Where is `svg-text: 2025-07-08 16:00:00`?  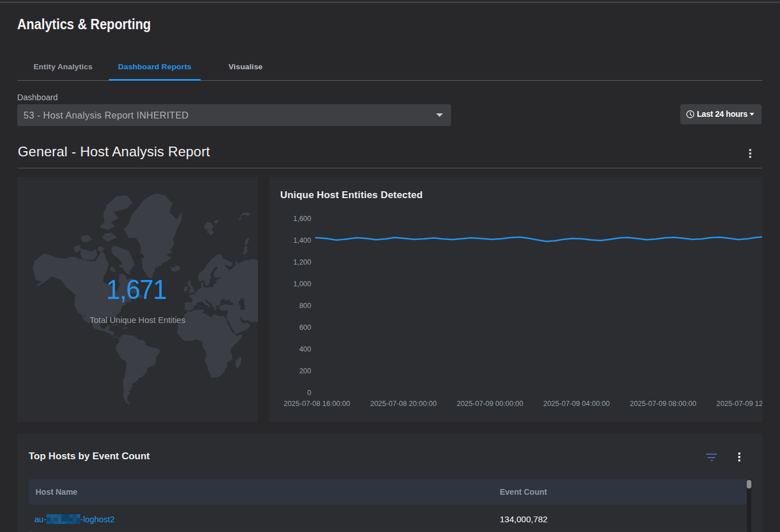 svg-text: 2025-07-08 16:00:00 is located at coordinates (317, 404).